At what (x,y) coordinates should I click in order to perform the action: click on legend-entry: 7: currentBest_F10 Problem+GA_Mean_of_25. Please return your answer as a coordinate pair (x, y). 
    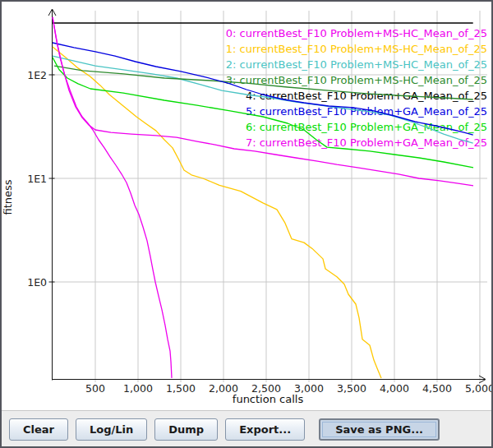
    Looking at the image, I should click on (366, 143).